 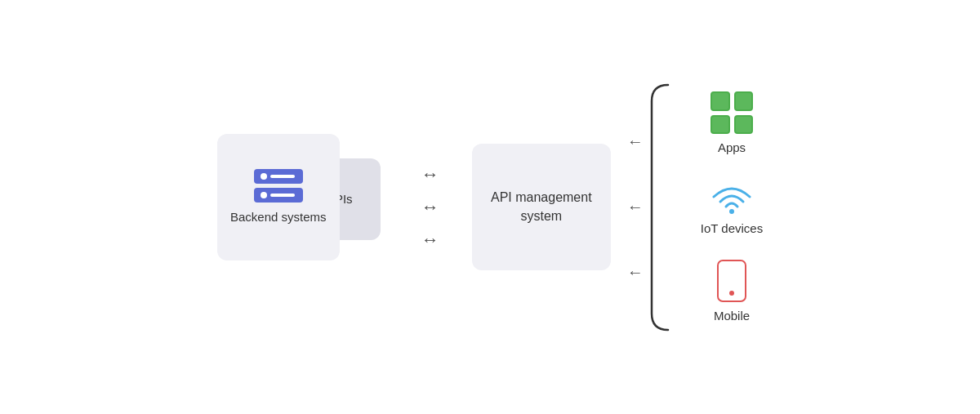 What do you see at coordinates (732, 197) in the screenshot?
I see `wifi-icon` at bounding box center [732, 197].